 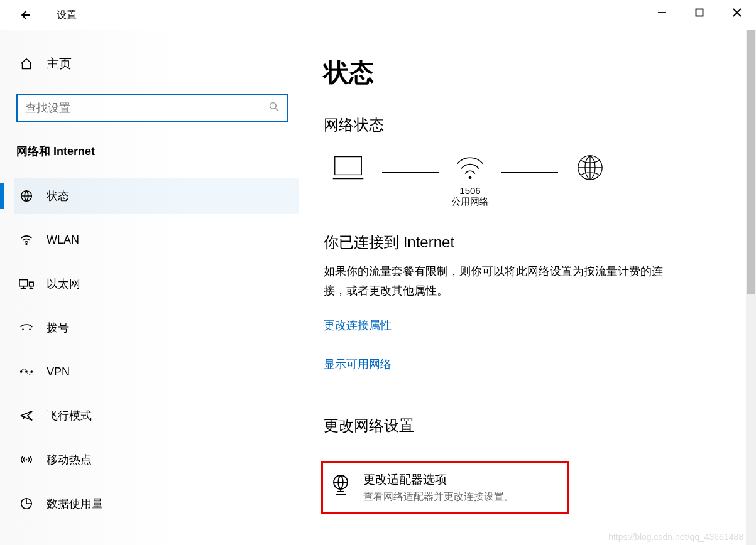 I want to click on hotspot-icon, so click(x=26, y=460).